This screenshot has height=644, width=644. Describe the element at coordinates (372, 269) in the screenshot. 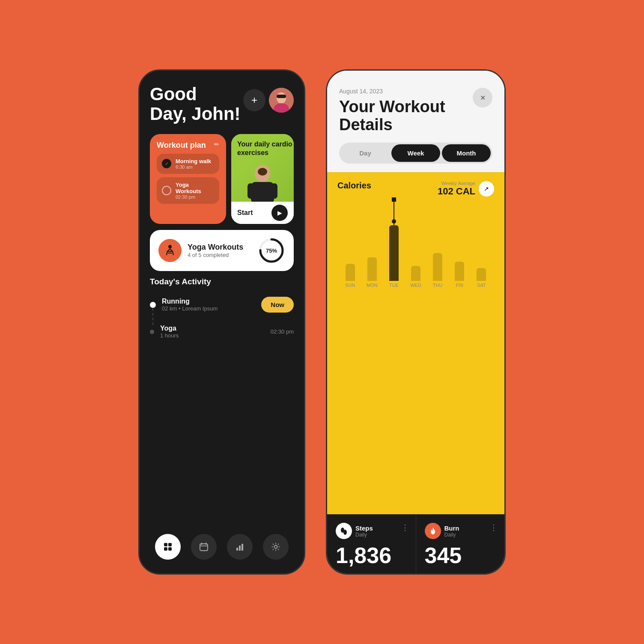

I see `bar-mon` at that location.